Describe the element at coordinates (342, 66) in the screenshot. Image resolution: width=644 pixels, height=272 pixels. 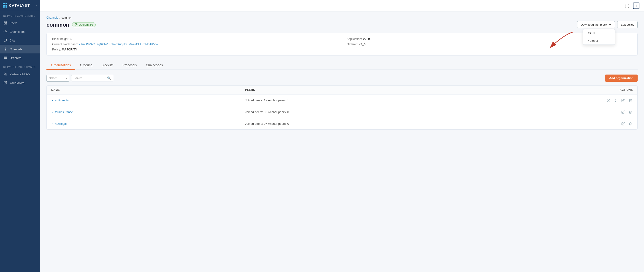
I see `tabs: Organizations Ordering Blocklist Proposa…` at that location.